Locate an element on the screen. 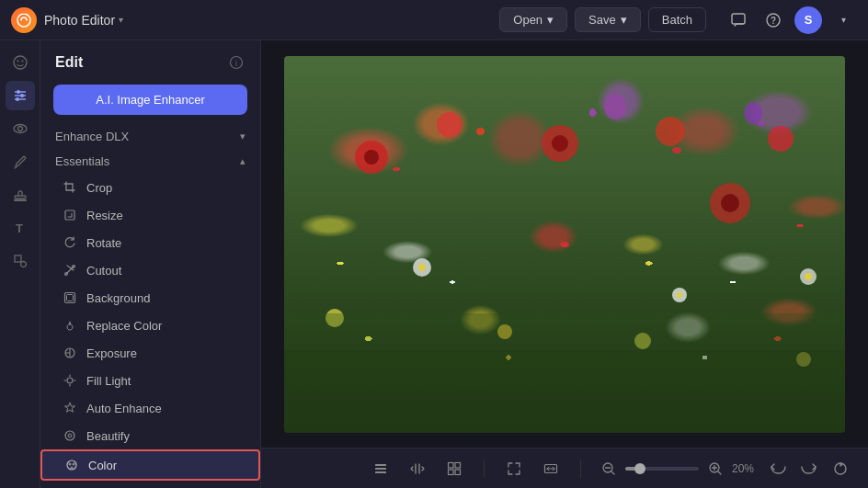 This screenshot has height=488, width=868. exposure-label: Exposure is located at coordinates (112, 353).